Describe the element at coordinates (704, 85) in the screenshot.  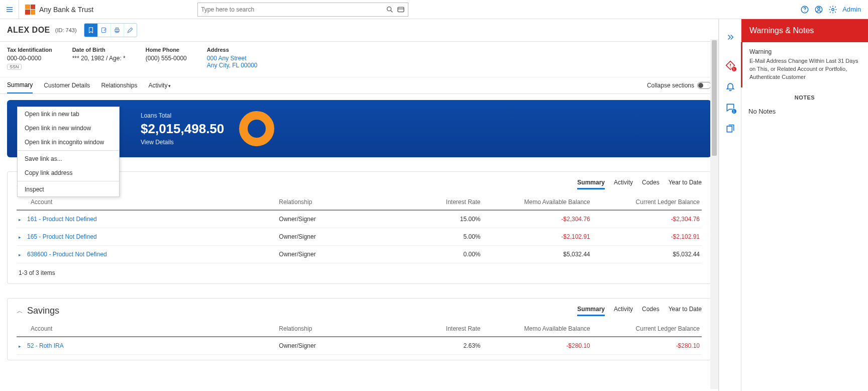
I see `collapse-toggle` at that location.